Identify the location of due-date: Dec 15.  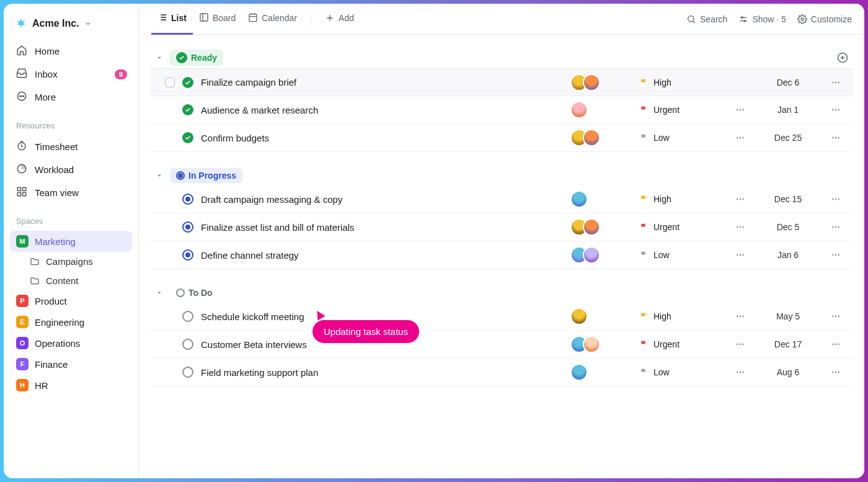
(788, 199).